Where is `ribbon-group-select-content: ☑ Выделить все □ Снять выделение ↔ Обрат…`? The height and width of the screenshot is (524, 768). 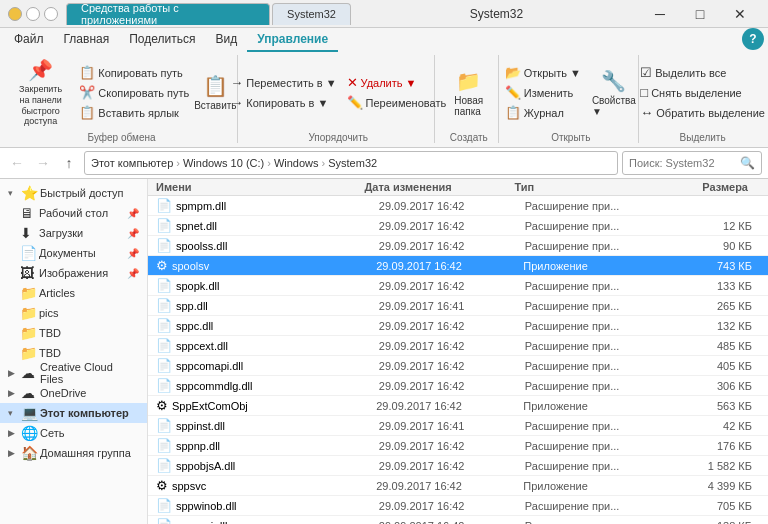 ribbon-group-select-content: ☑ Выделить все □ Снять выделение ↔ Обрат… is located at coordinates (702, 92).